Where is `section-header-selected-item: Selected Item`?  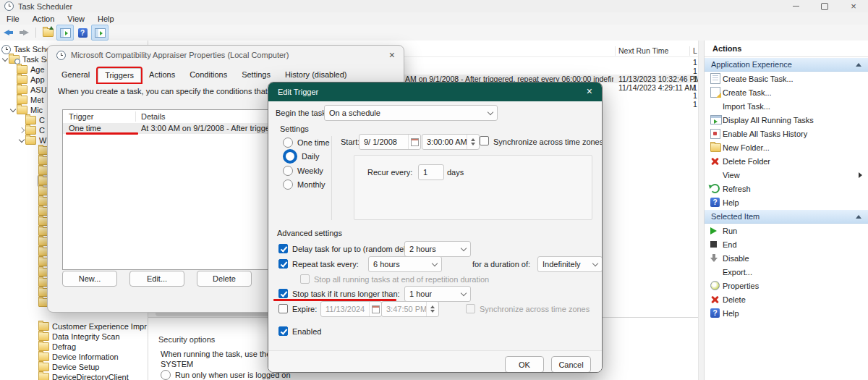 section-header-selected-item: Selected Item is located at coordinates (786, 216).